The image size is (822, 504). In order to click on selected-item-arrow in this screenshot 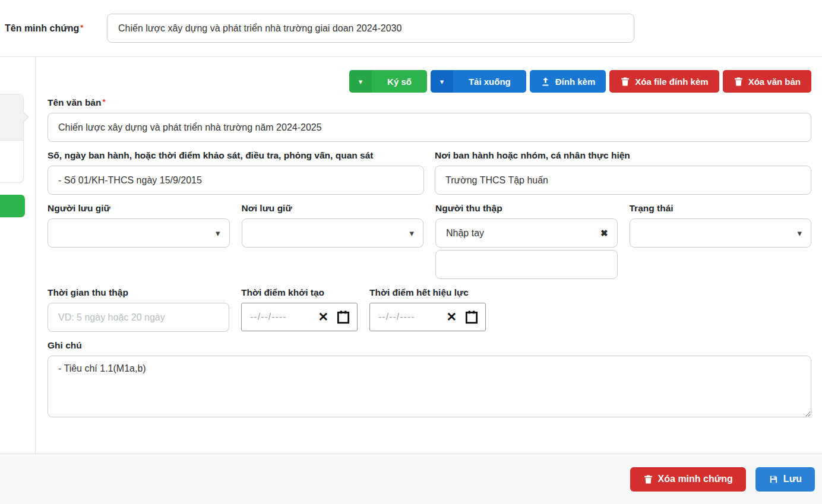, I will do `click(24, 118)`.